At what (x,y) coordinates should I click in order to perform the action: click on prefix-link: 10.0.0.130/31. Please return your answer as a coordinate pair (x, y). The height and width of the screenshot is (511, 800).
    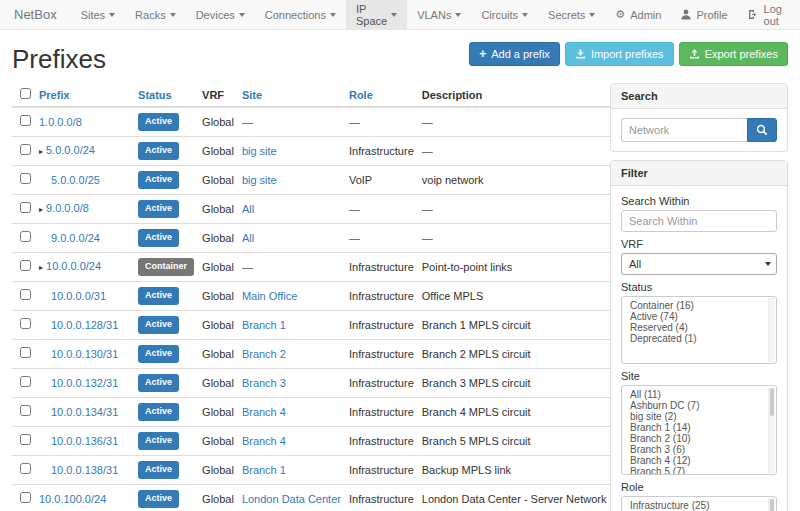
    Looking at the image, I should click on (84, 354).